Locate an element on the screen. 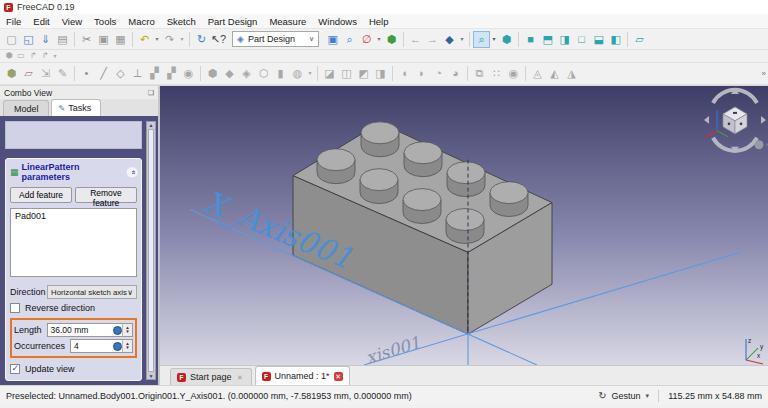 This screenshot has width=768, height=408. toolbar-icon: ⊥ is located at coordinates (138, 74).